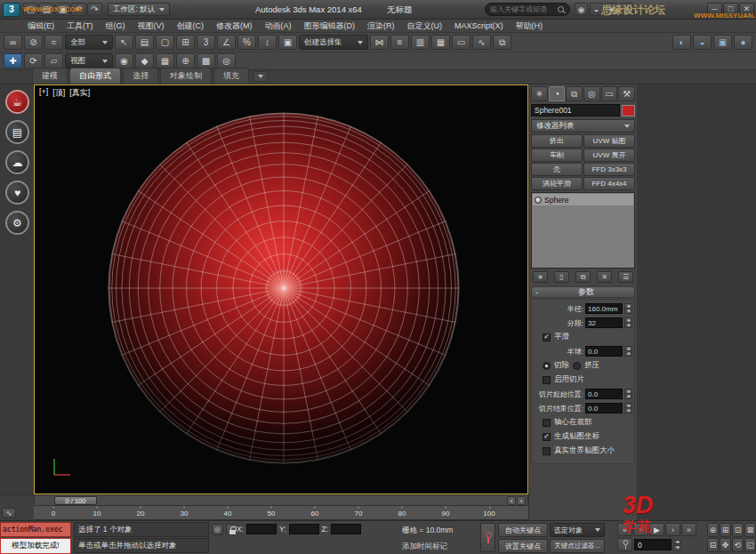 The height and width of the screenshot is (554, 756). Describe the element at coordinates (78, 9) in the screenshot. I see `undo-button: ↶` at that location.